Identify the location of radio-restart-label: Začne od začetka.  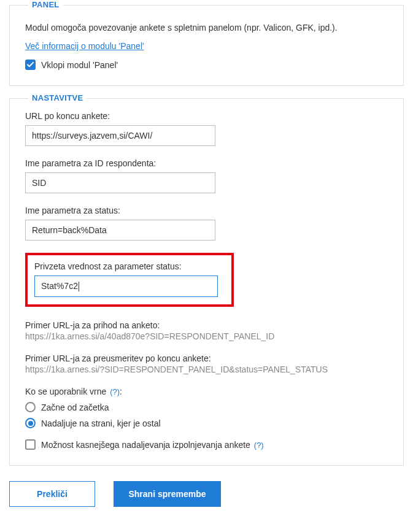
(75, 407).